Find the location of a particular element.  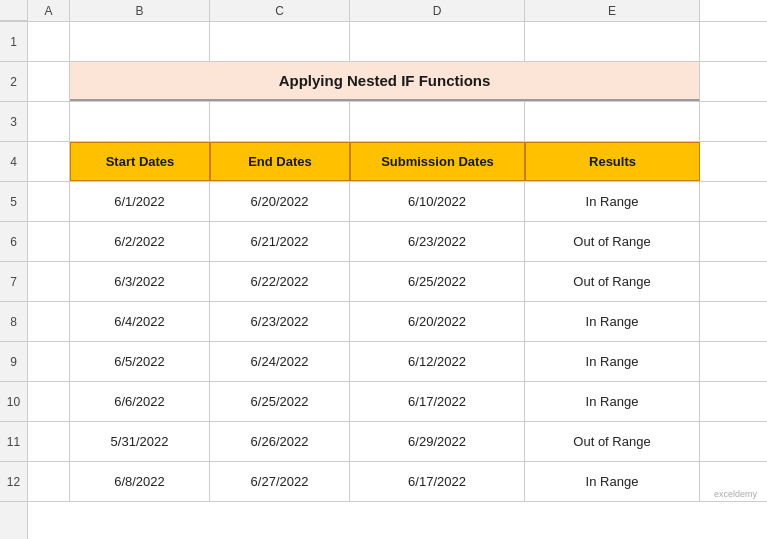

cell-1-a is located at coordinates (49, 42).